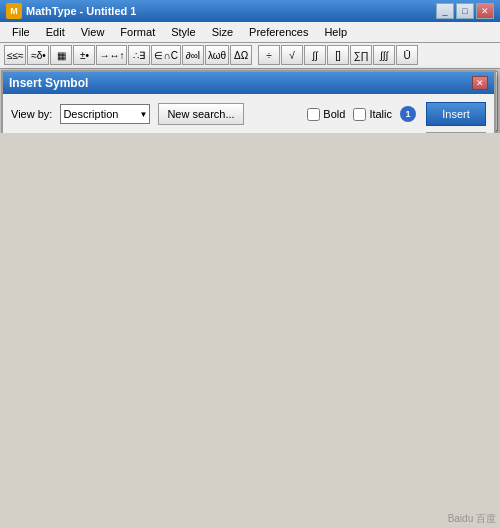  Describe the element at coordinates (408, 114) in the screenshot. I see `insert-badge: 1` at that location.